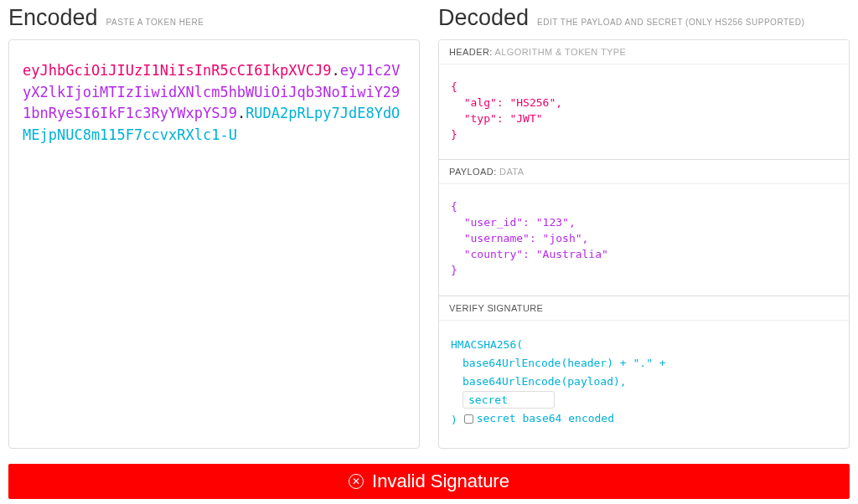 This screenshot has height=504, width=858. I want to click on secret-base64-label: secret base64 encoded, so click(545, 419).